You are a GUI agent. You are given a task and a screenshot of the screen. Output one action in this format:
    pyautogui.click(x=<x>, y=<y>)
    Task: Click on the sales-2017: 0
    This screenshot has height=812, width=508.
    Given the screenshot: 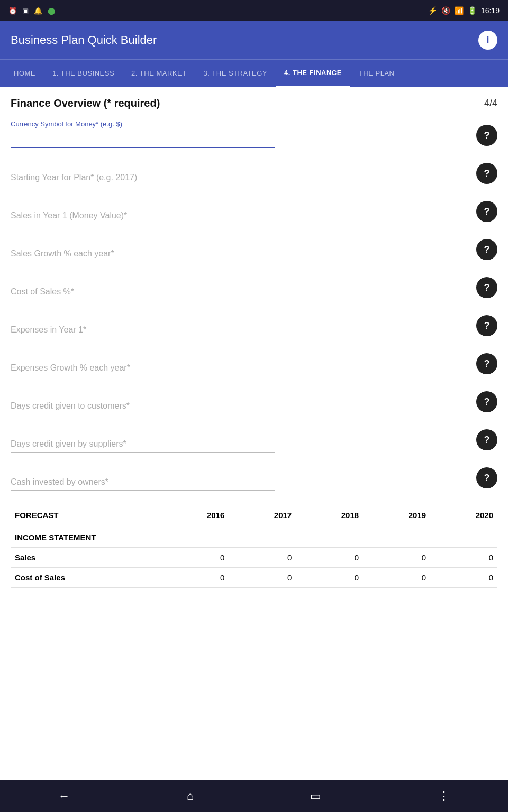 What is the action you would take?
    pyautogui.click(x=262, y=558)
    